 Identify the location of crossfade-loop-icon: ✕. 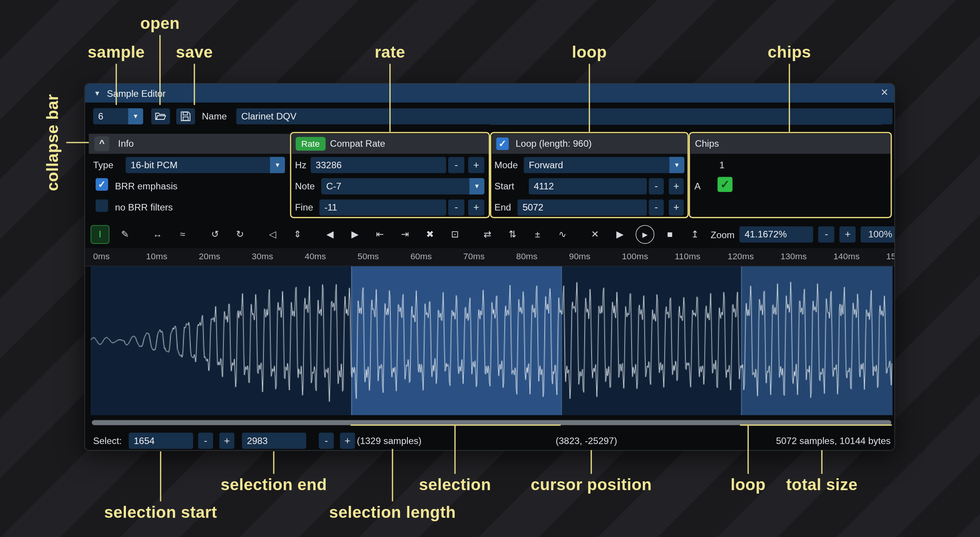
(595, 234).